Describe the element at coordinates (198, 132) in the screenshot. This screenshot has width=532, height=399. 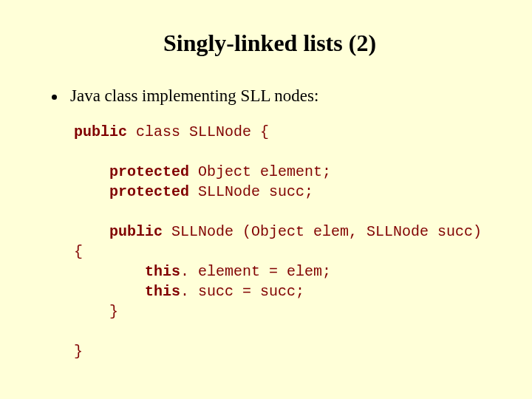
I see `code-text: class SLLNode {` at that location.